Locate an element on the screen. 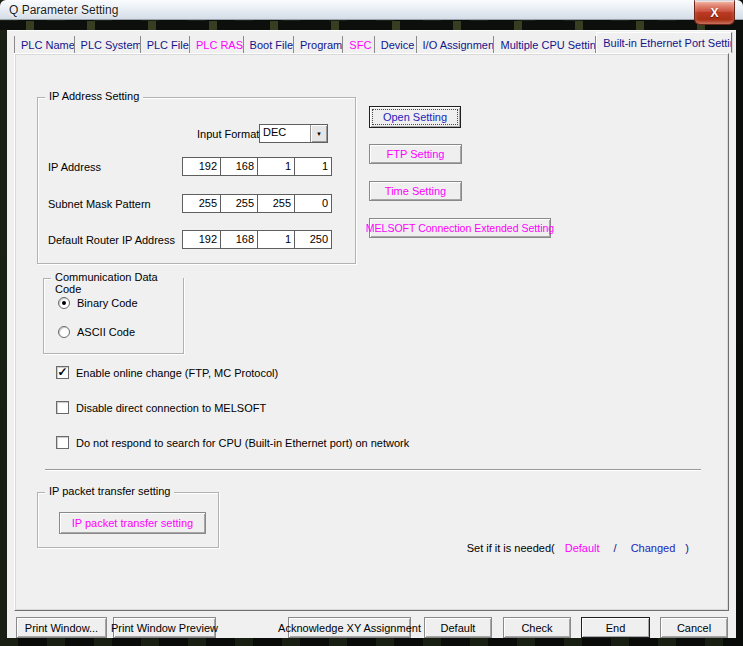 The image size is (743, 646). binary-code-label: Binary Code is located at coordinates (108, 303).